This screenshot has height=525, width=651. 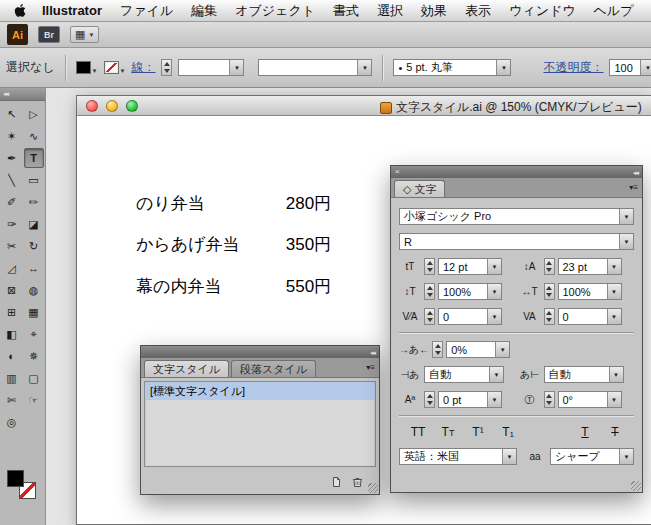 I want to click on aki-left-select: 自動, so click(x=464, y=374).